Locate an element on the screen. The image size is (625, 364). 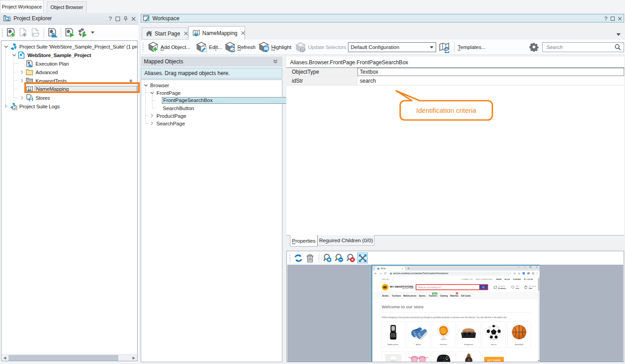
project-explorer-toolbar is located at coordinates (69, 32).